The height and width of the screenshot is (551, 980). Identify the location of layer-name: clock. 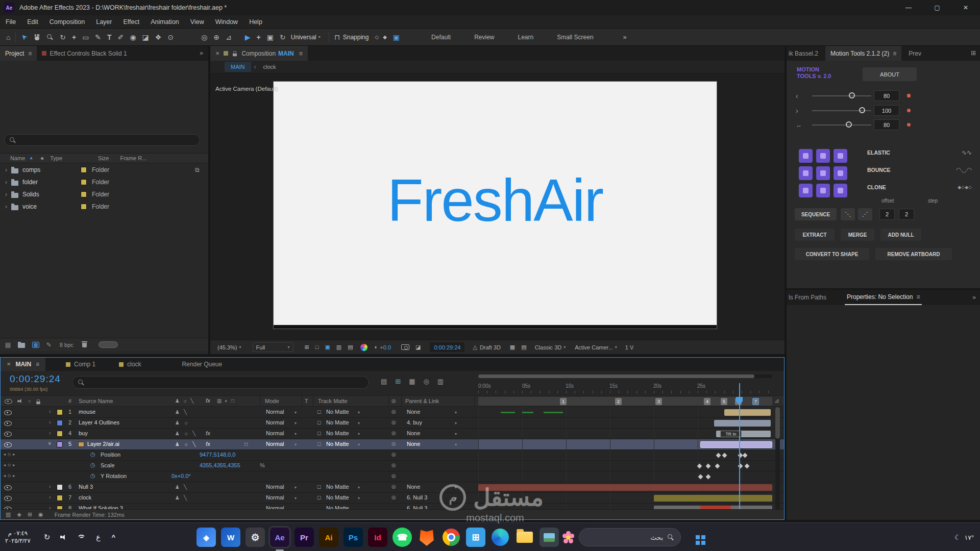
(85, 497).